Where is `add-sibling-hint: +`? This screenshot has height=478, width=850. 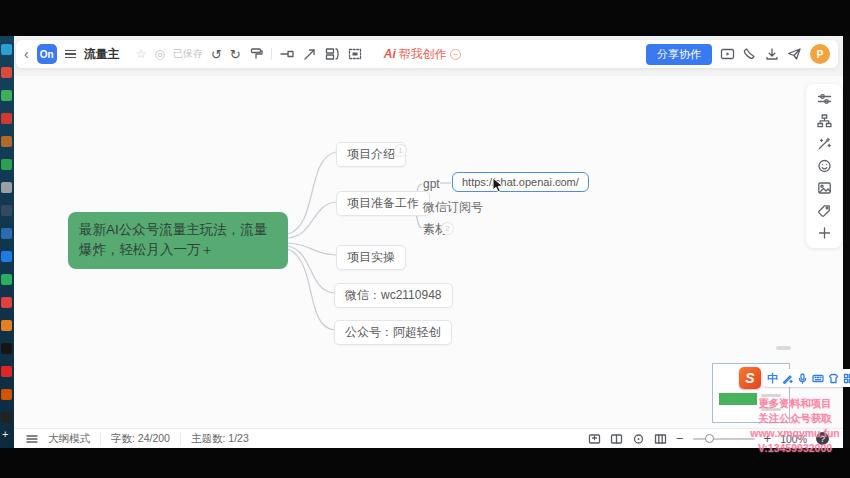 add-sibling-hint: + is located at coordinates (560, 182).